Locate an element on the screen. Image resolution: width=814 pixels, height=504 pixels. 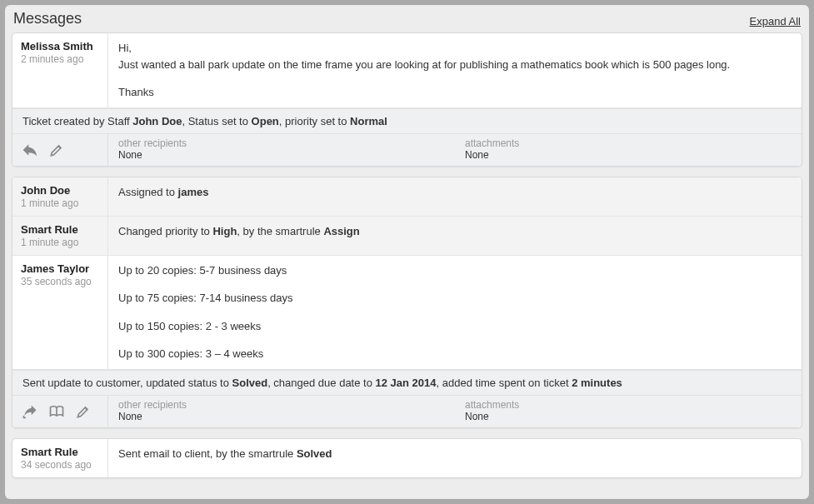
priority-value: High is located at coordinates (225, 232).